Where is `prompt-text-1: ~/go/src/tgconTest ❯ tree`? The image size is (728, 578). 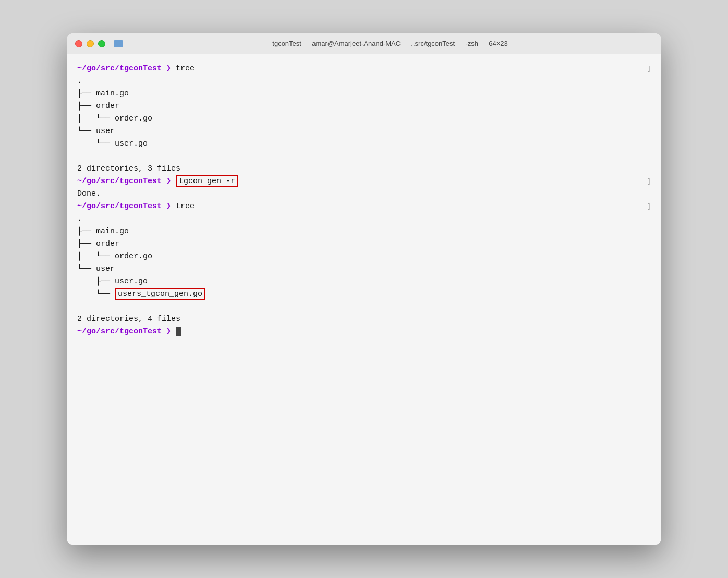
prompt-text-1: ~/go/src/tgconTest ❯ tree is located at coordinates (136, 69).